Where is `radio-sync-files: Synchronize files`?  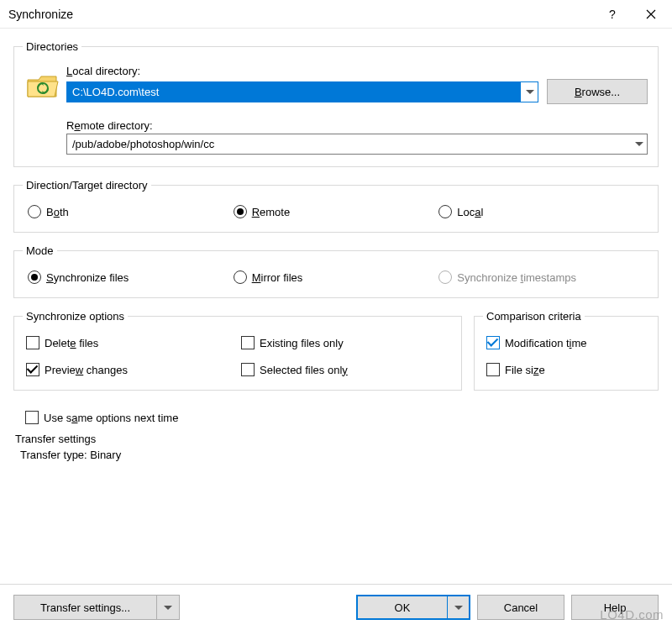
radio-sync-files: Synchronize files is located at coordinates (131, 277).